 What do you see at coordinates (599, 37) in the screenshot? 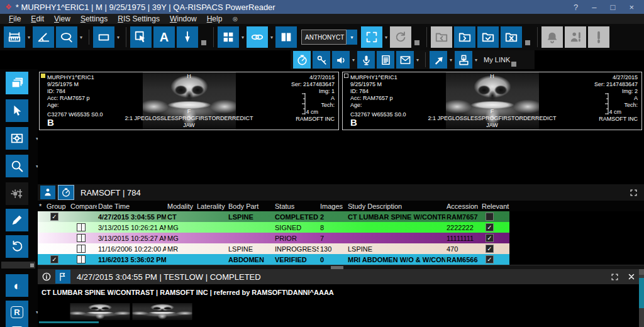
I see `stat-alert-button` at bounding box center [599, 37].